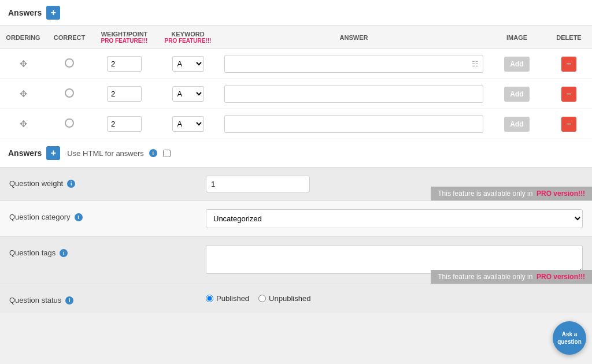  Describe the element at coordinates (296, 298) in the screenshot. I see `question-status-section: Question status i Published Unpublished` at that location.